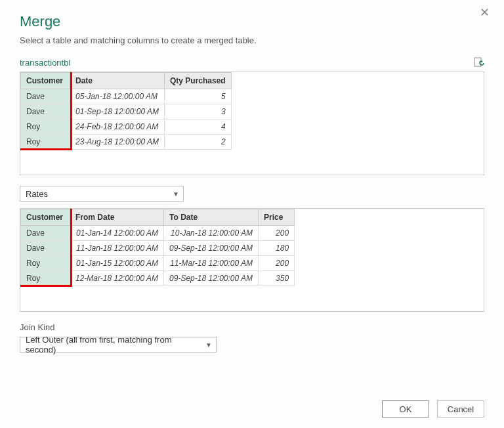 The height and width of the screenshot is (428, 504). Describe the element at coordinates (211, 264) in the screenshot. I see `cell: 11-Mar-18 12:00:00 AM` at that location.